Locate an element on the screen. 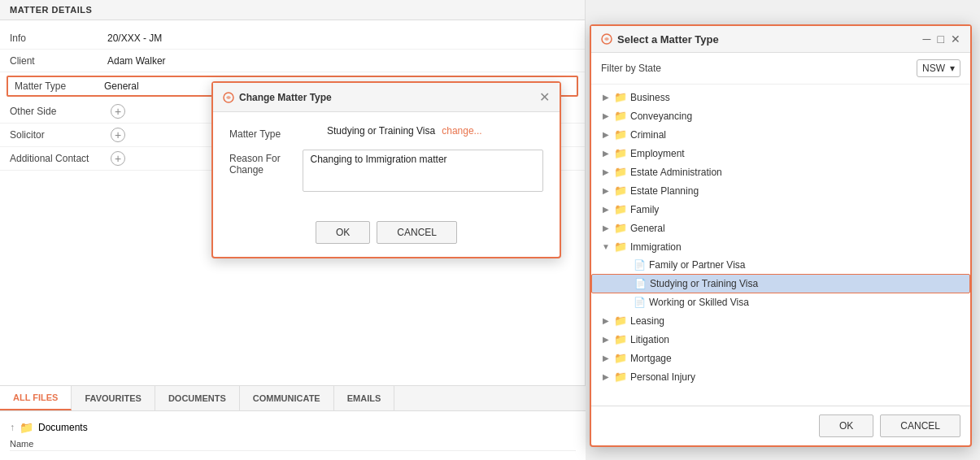  info-row: Info 20/XXX - JM is located at coordinates (293, 38).